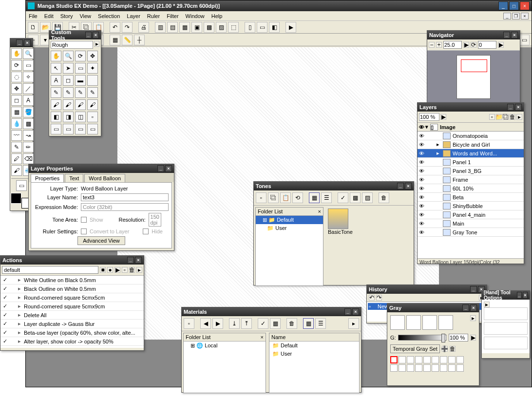 The height and width of the screenshot is (399, 532). Describe the element at coordinates (17, 77) in the screenshot. I see `lasso-icon: ◌` at that location.